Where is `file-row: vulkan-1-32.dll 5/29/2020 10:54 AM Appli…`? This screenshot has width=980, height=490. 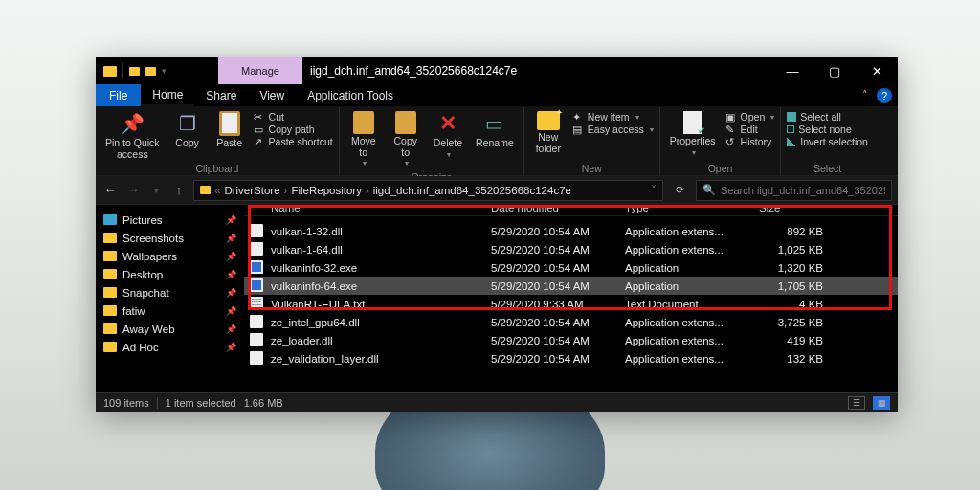 file-row: vulkan-1-32.dll 5/29/2020 10:54 AM Appli… is located at coordinates (570, 232).